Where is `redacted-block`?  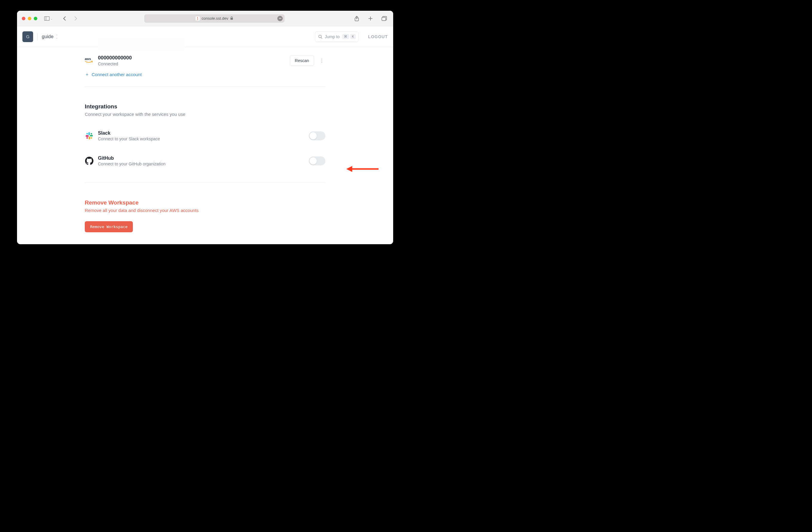 redacted-block is located at coordinates (142, 45).